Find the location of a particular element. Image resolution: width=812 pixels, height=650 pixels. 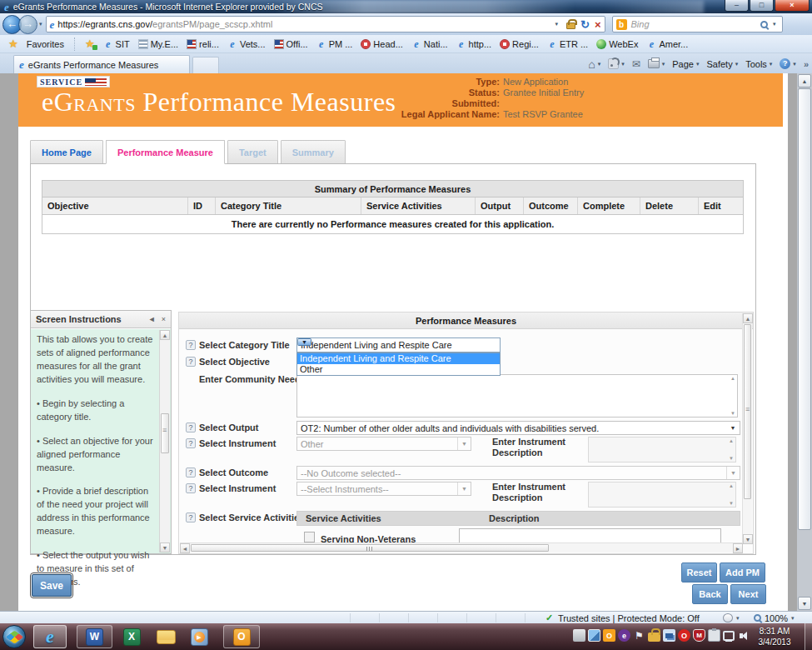

zoom-icon is located at coordinates (758, 618).